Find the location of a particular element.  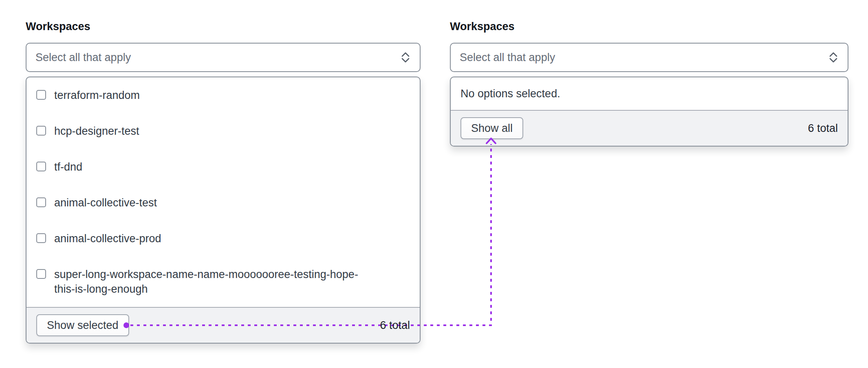

workspace-option-label: hcp-designer-test is located at coordinates (97, 131).